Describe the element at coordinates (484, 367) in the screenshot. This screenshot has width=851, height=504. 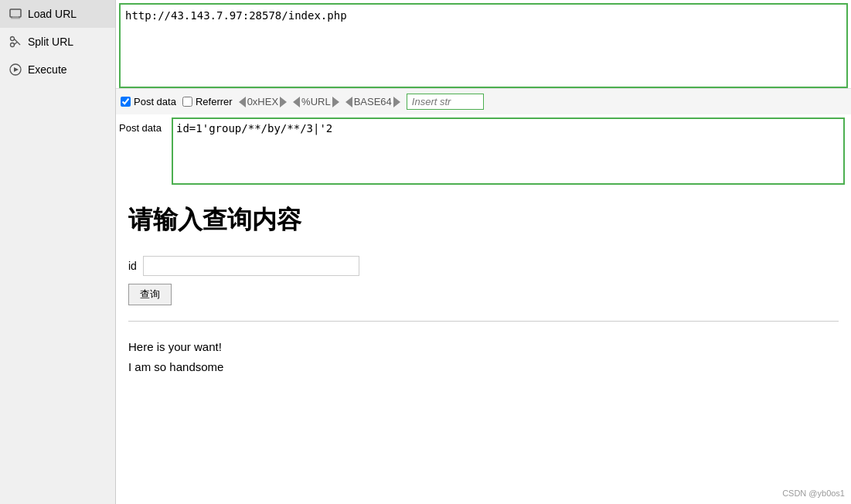
I see `result-line-2: I am so handsome` at that location.